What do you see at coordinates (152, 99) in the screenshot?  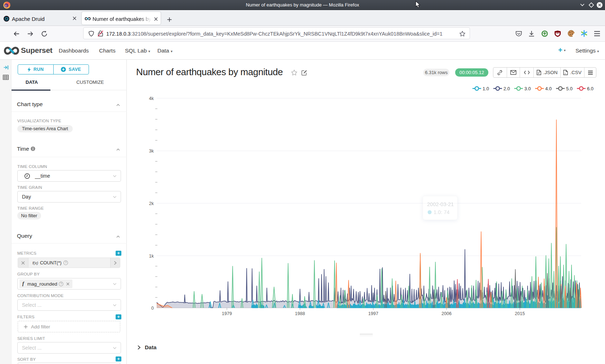 I see `svg-text: 4k` at bounding box center [152, 99].